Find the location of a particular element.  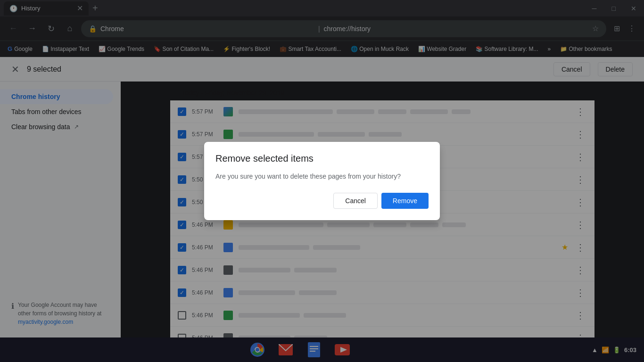

dialog-cancel-button: Cancel is located at coordinates (355, 201).